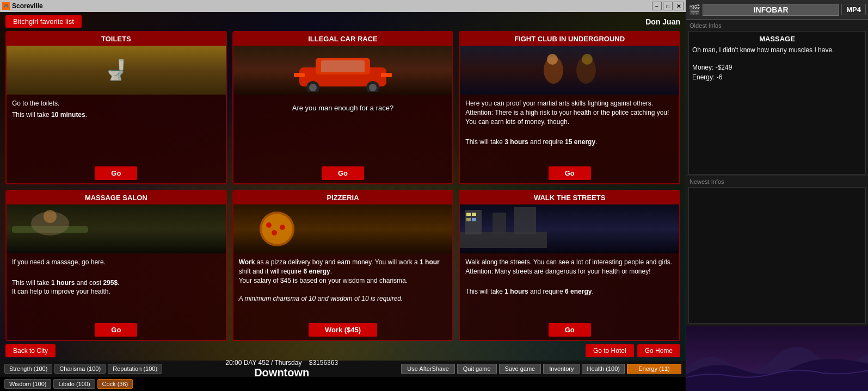 Image resolution: width=868 pixels, height=391 pixels. What do you see at coordinates (343, 6) in the screenshot?
I see `title-bar: 🎮 Scoreville − □ ✕` at bounding box center [343, 6].